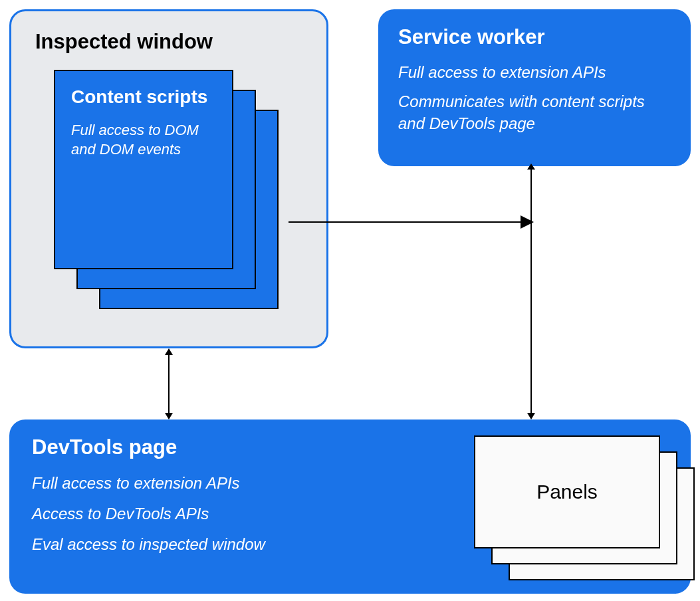 Image resolution: width=700 pixels, height=601 pixels. I want to click on service-worker-box: Service worker Full access to extension …, so click(534, 88).